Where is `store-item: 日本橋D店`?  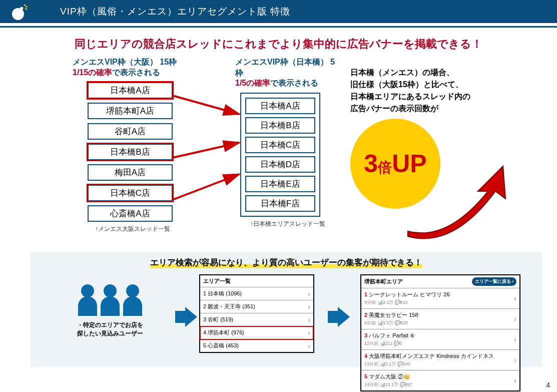 store-item: 日本橋D店 is located at coordinates (280, 164).